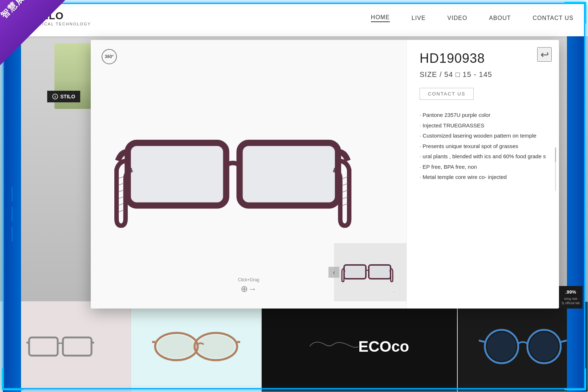 Image resolution: width=588 pixels, height=392 pixels. I want to click on 360-label: 360°, so click(110, 57).